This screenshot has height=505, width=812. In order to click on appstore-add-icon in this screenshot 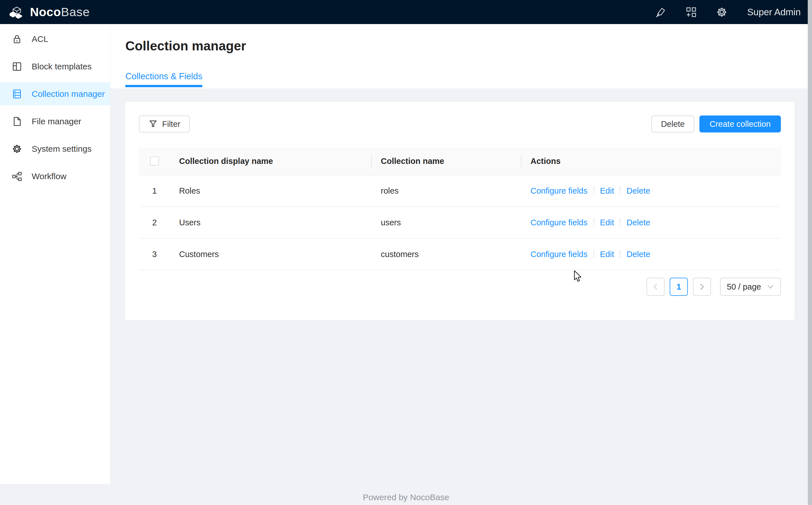, I will do `click(691, 12)`.